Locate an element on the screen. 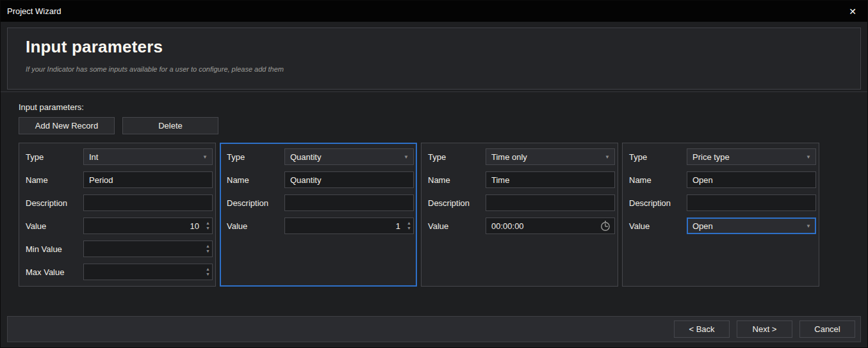 The width and height of the screenshot is (868, 348). close-icon: ✕ is located at coordinates (853, 12).